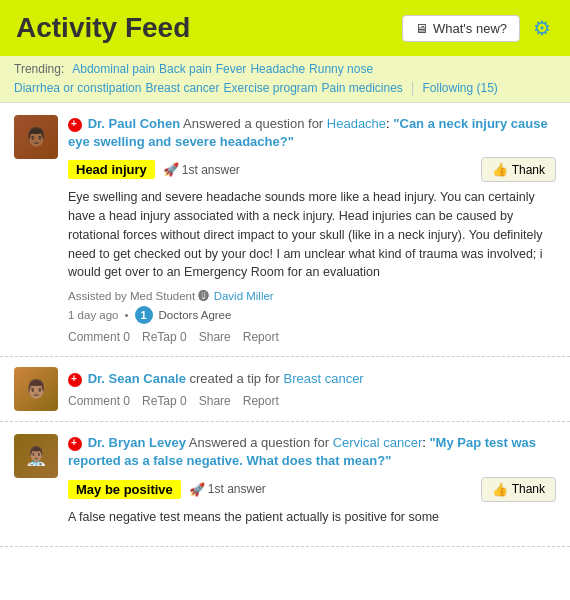  What do you see at coordinates (478, 28) in the screenshot?
I see `header-actions: 🖥 What's new? ⚙` at bounding box center [478, 28].